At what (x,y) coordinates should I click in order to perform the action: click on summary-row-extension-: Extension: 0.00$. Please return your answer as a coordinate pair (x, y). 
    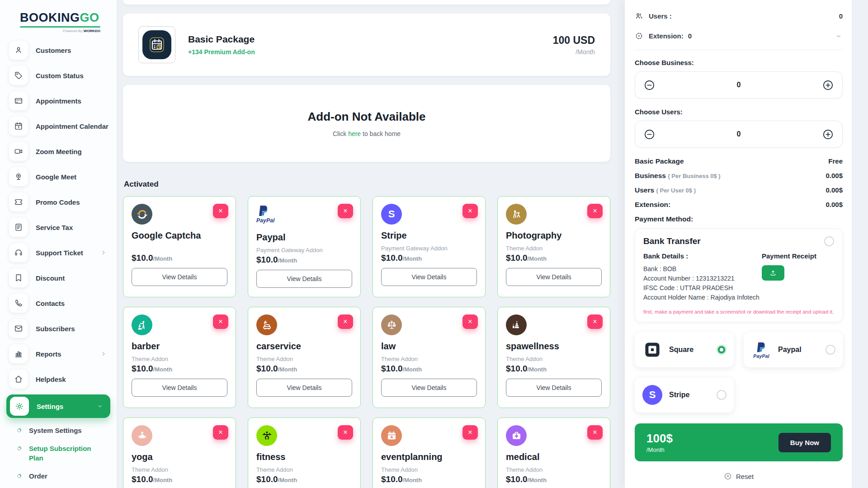
    Looking at the image, I should click on (739, 205).